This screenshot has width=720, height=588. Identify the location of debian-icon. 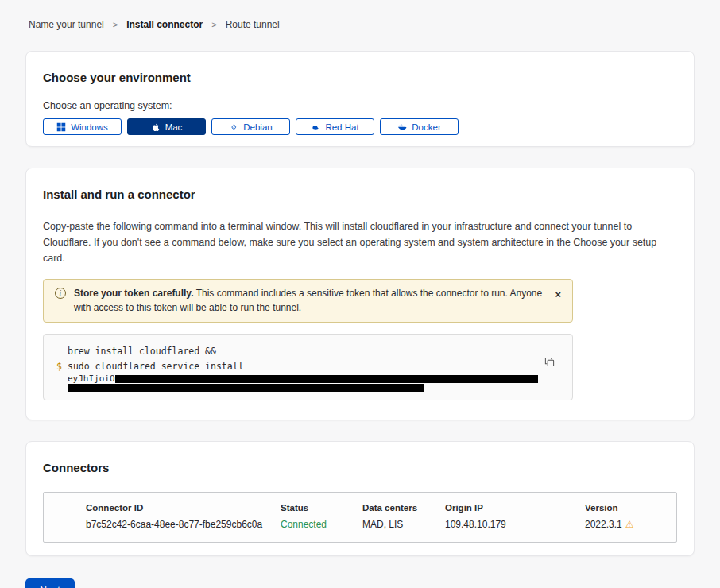
(234, 127).